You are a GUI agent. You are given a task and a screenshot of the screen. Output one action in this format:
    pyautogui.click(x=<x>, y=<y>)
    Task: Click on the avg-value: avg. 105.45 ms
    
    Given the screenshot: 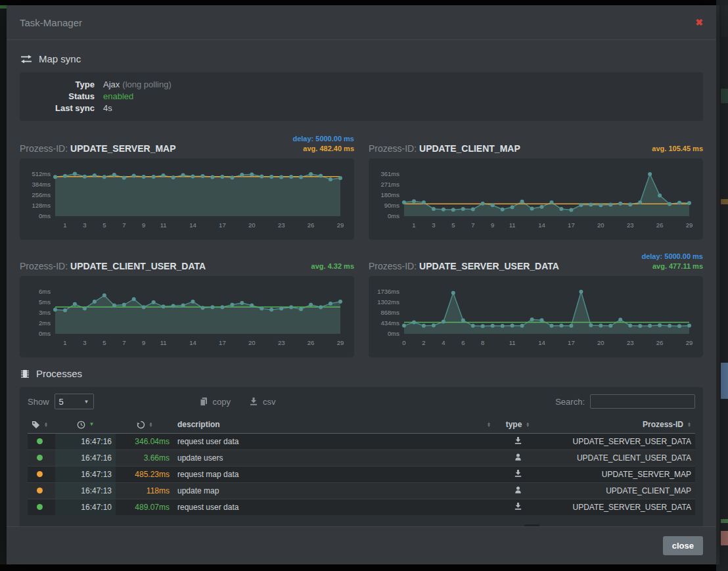 What is the action you would take?
    pyautogui.click(x=677, y=148)
    